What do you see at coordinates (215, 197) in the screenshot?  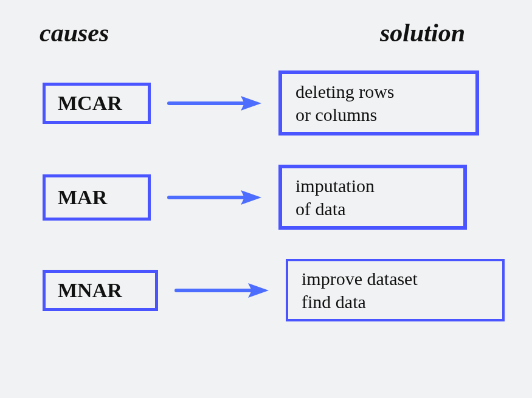 I see `arrow-mar` at bounding box center [215, 197].